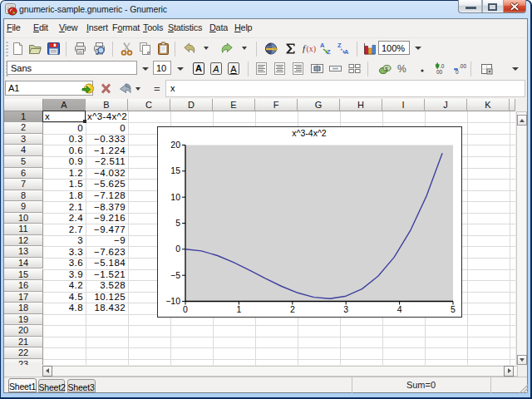 Image resolution: width=532 pixels, height=399 pixels. Describe the element at coordinates (440, 71) in the screenshot. I see `svg-text: 00` at that location.